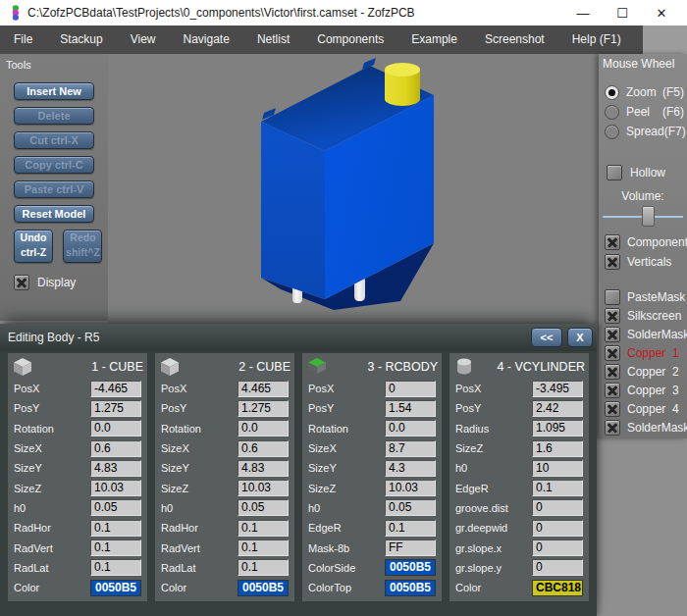 The width and height of the screenshot is (687, 616). I want to click on close-panel-button: X, so click(580, 337).